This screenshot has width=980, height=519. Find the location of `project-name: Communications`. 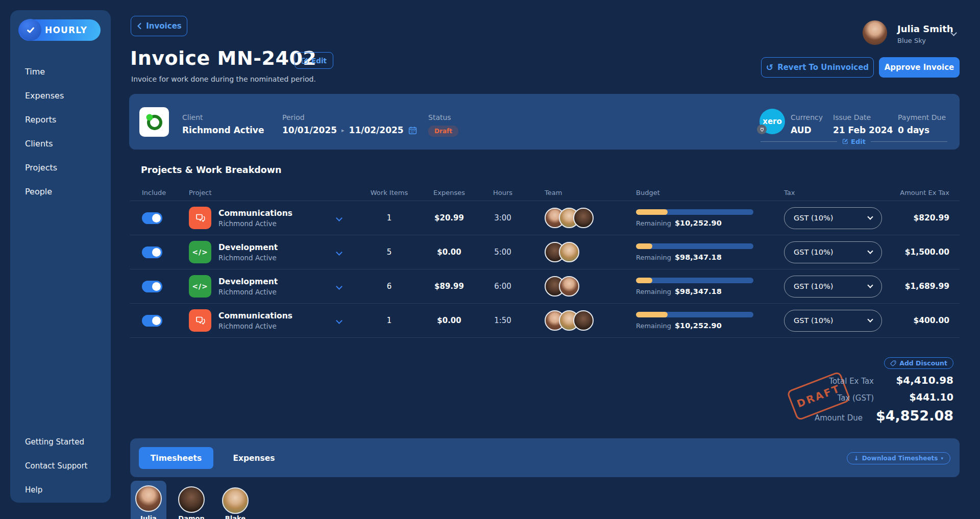

project-name: Communications is located at coordinates (255, 213).